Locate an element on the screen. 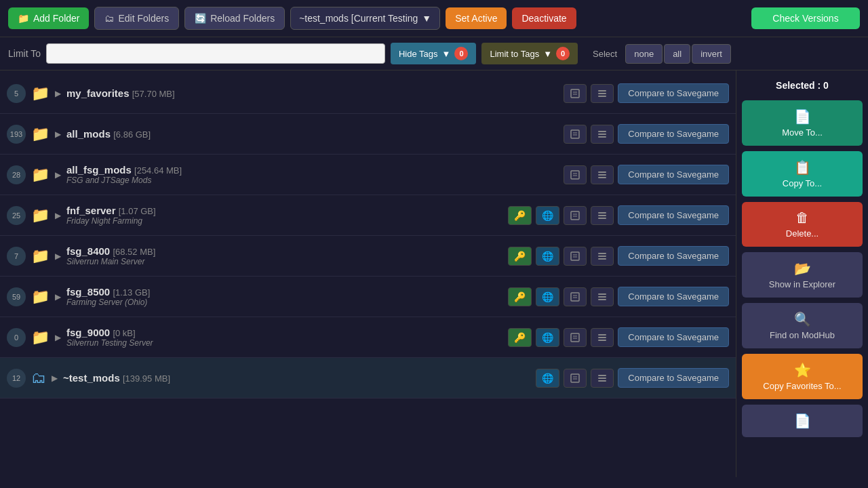 The image size is (868, 488). add-folder-label: Add Folder is located at coordinates (56, 18).